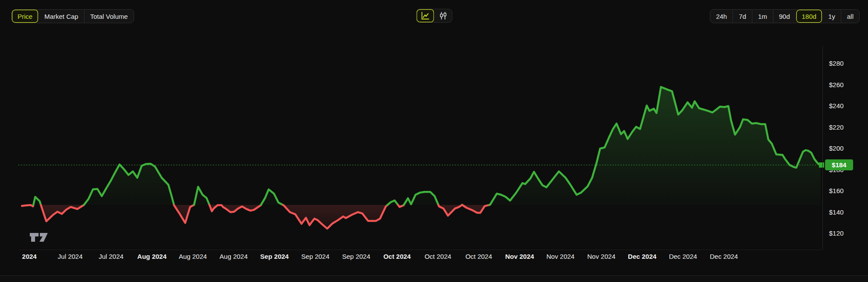 Image resolution: width=868 pixels, height=282 pixels. What do you see at coordinates (836, 233) in the screenshot?
I see `y-axis-tick-label: $120` at bounding box center [836, 233].